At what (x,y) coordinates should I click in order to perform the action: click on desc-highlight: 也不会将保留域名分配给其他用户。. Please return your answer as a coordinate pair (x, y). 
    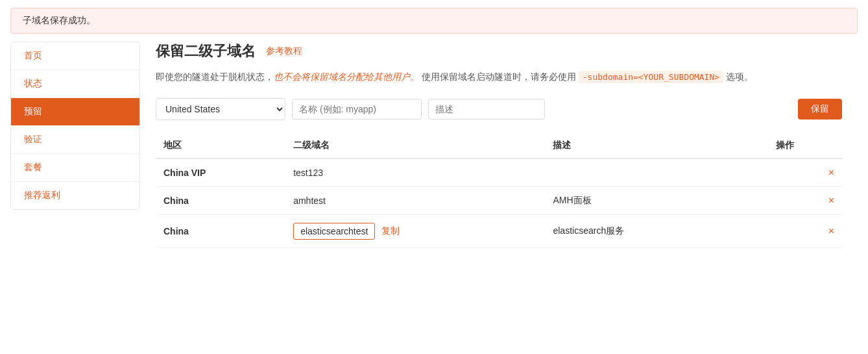
    Looking at the image, I should click on (346, 77).